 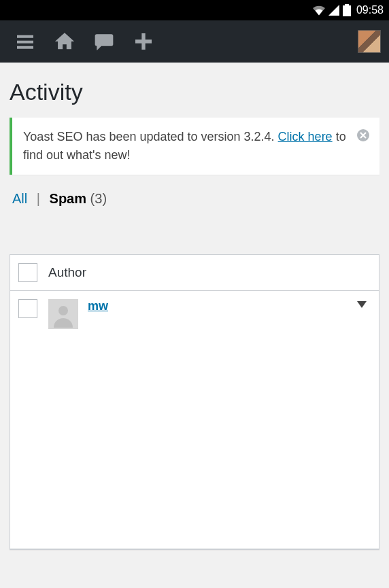 What do you see at coordinates (334, 10) in the screenshot?
I see `signal-icon` at bounding box center [334, 10].